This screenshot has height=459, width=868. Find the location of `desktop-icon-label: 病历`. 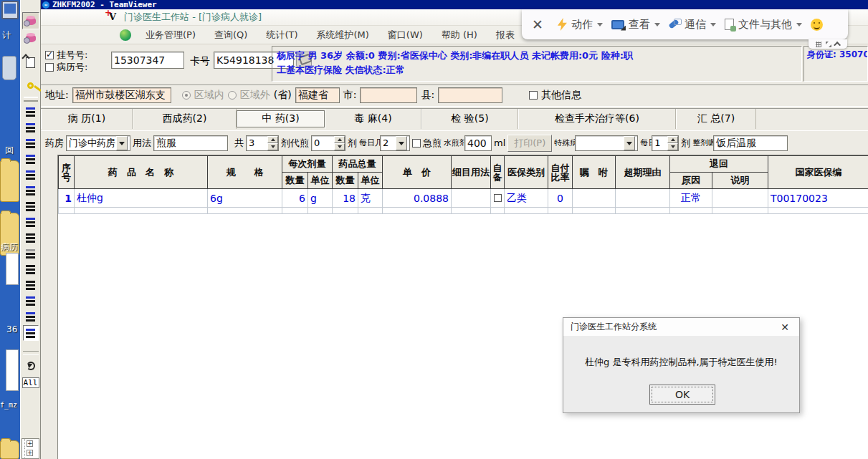

desktop-icon-label: 病历 is located at coordinates (9, 248).